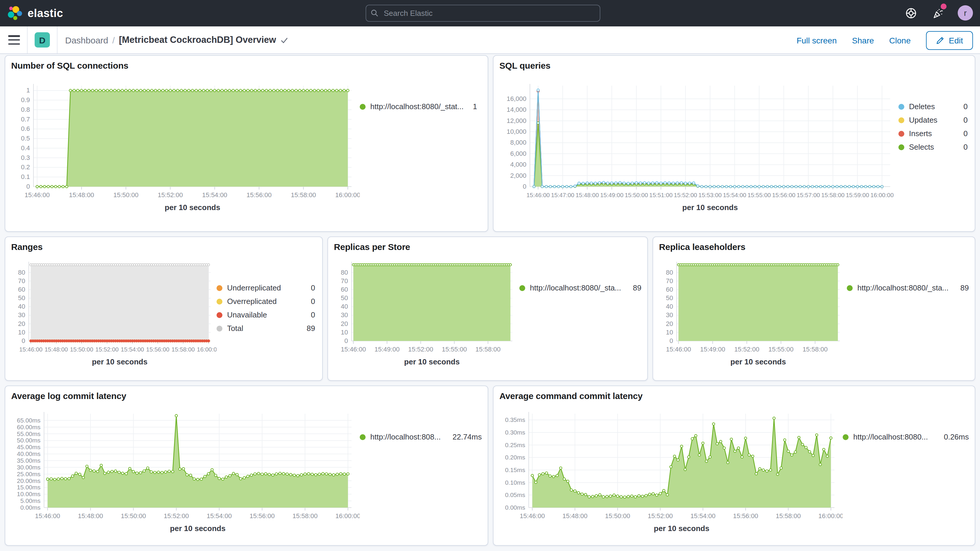 The image size is (980, 551). Describe the element at coordinates (906, 472) in the screenshot. I see `chart-legend: http://localhost:8080...0.26ms` at that location.